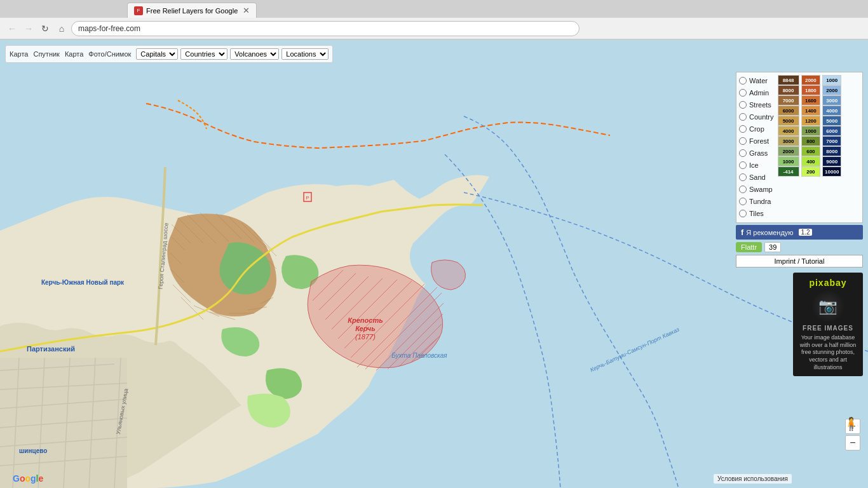  I want to click on map-satellite-label: Спутник, so click(46, 54).